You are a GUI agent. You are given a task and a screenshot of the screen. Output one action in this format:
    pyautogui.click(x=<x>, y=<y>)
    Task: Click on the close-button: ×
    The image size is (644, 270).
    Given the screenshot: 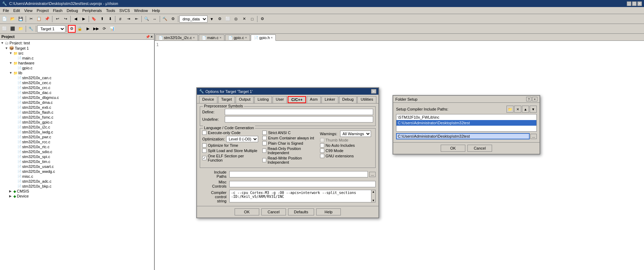 What is the action you would take?
    pyautogui.click(x=639, y=4)
    